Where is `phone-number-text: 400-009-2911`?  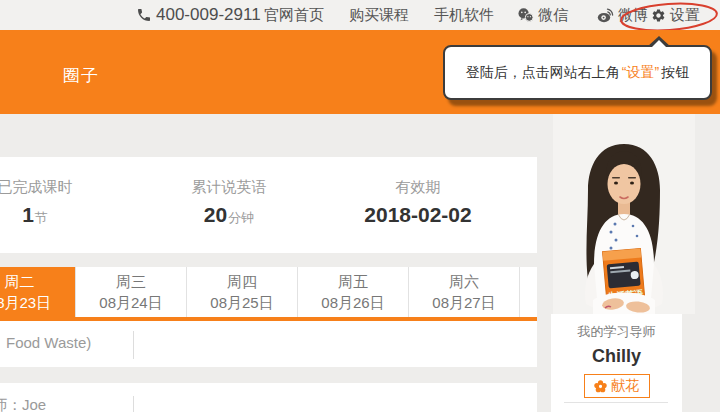
phone-number-text: 400-009-2911 is located at coordinates (208, 15).